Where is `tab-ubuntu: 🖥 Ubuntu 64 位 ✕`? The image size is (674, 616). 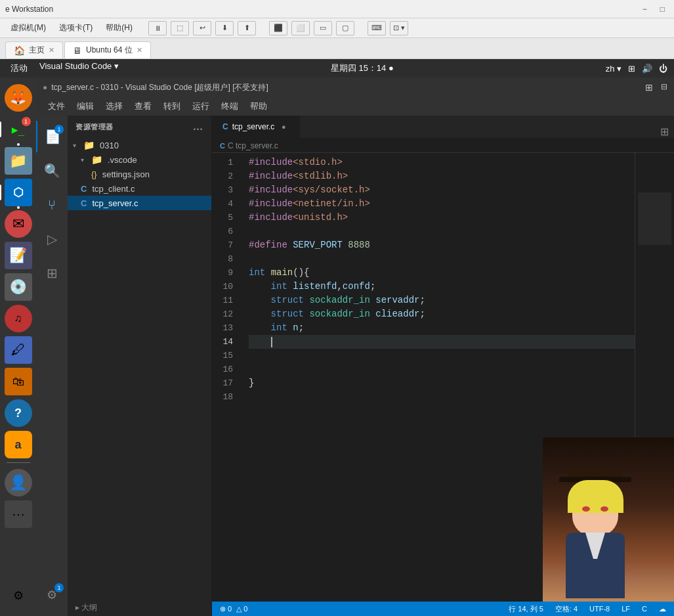
tab-ubuntu: 🖥 Ubuntu 64 位 ✕ is located at coordinates (108, 50).